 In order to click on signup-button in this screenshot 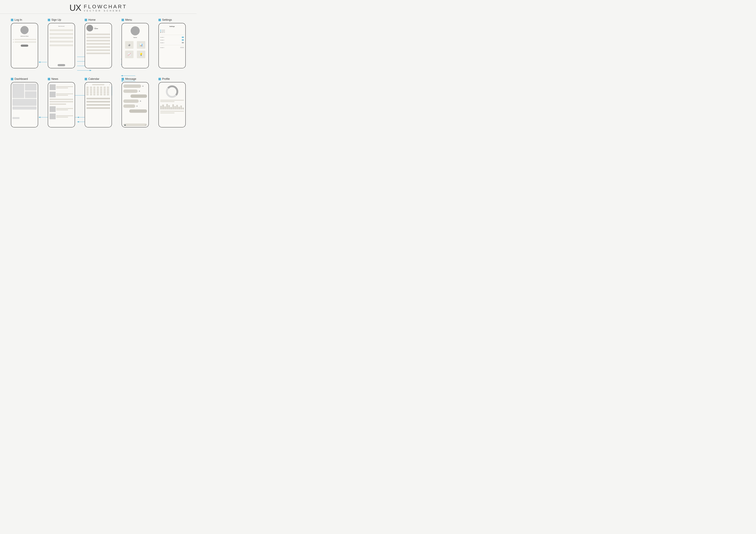, I will do `click(61, 65)`.